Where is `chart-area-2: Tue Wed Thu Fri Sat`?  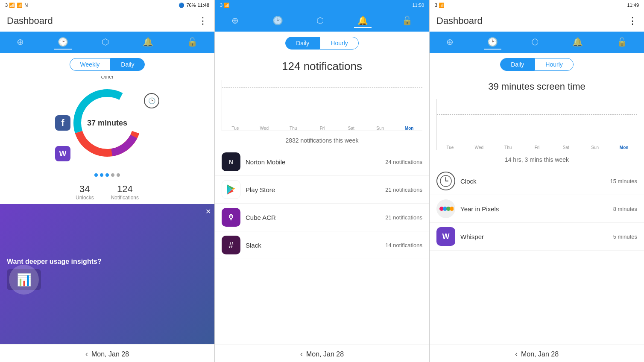 chart-area-2: Tue Wed Thu Fri Sat is located at coordinates (322, 105).